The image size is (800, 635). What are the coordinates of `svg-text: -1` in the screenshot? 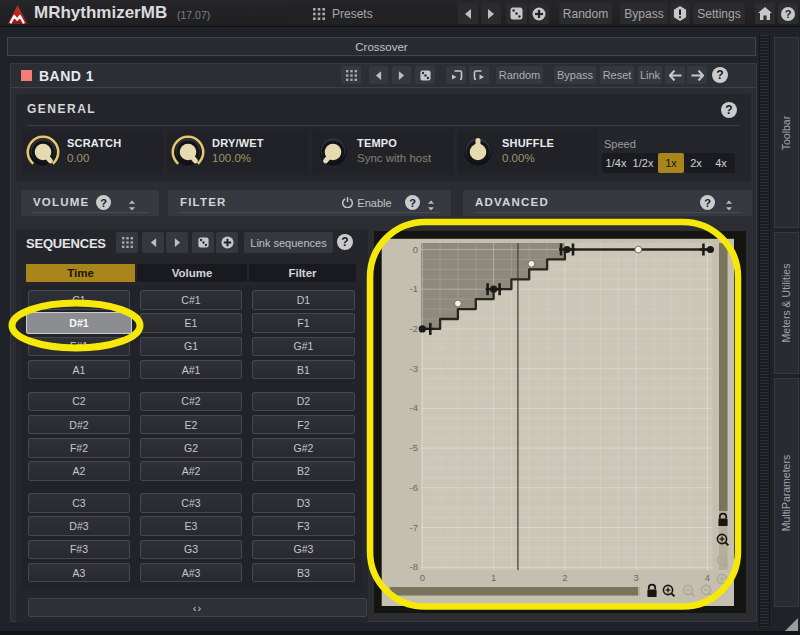 It's located at (414, 288).